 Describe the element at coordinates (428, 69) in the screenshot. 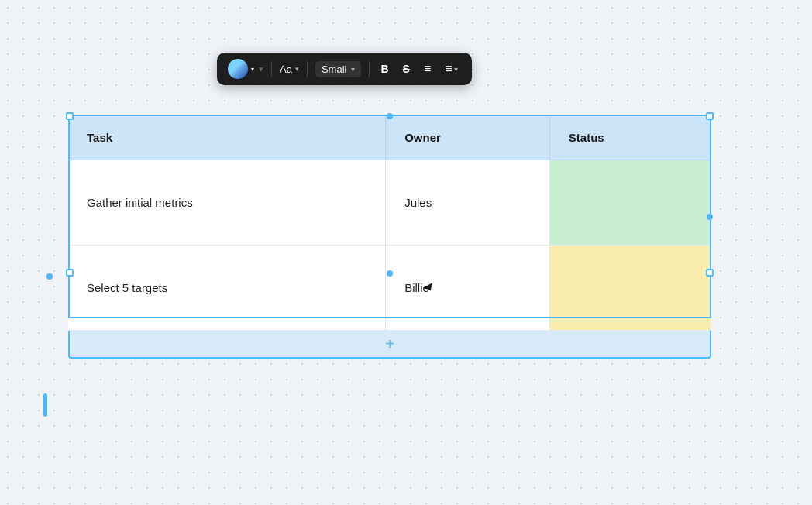

I see `list-button: ≡` at that location.